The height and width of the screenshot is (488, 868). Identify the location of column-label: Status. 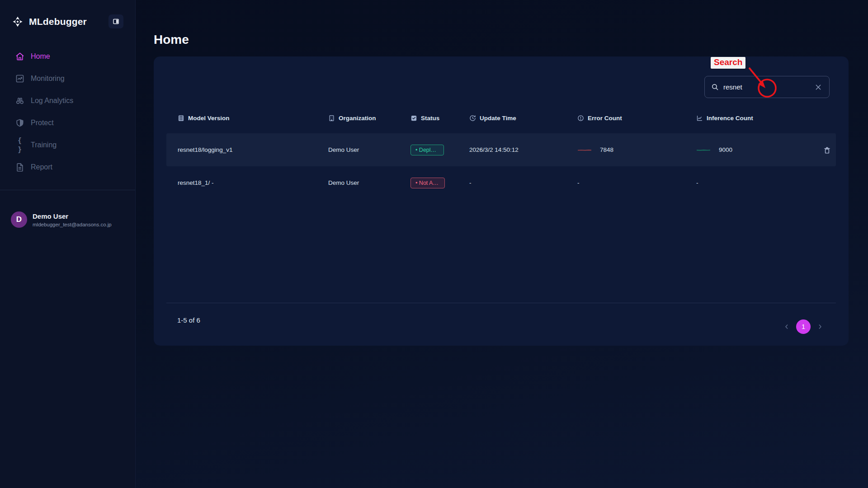
(430, 118).